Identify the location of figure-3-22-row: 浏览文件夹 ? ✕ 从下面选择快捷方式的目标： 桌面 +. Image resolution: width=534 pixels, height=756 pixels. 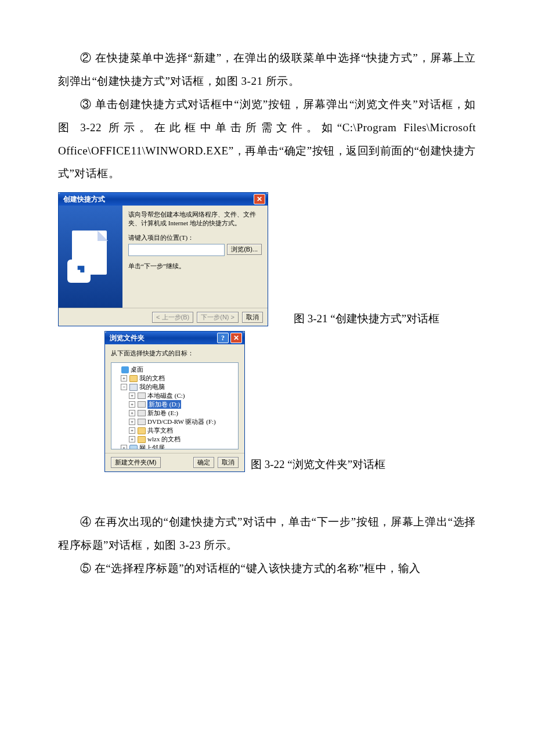
(267, 402).